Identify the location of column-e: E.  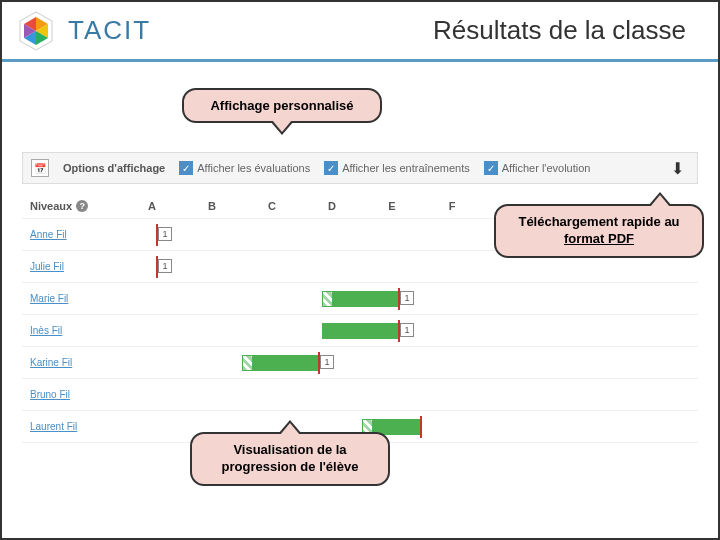
(392, 206).